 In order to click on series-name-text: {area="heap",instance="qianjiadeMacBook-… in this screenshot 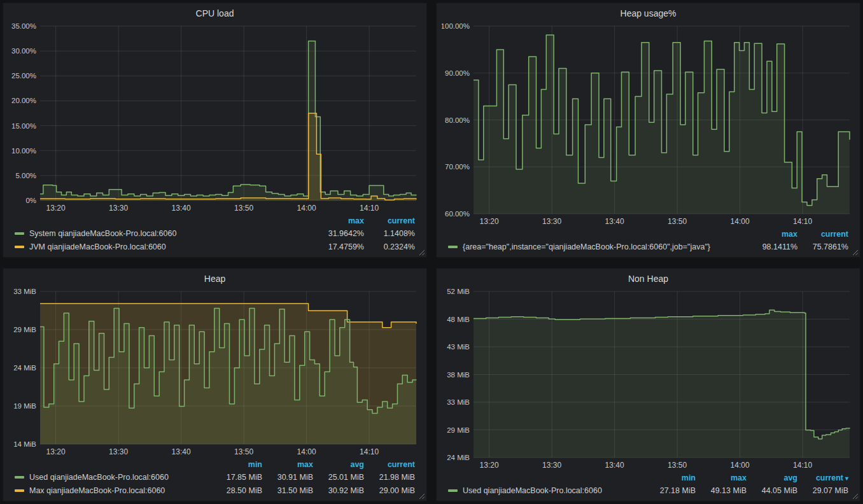, I will do `click(587, 247)`.